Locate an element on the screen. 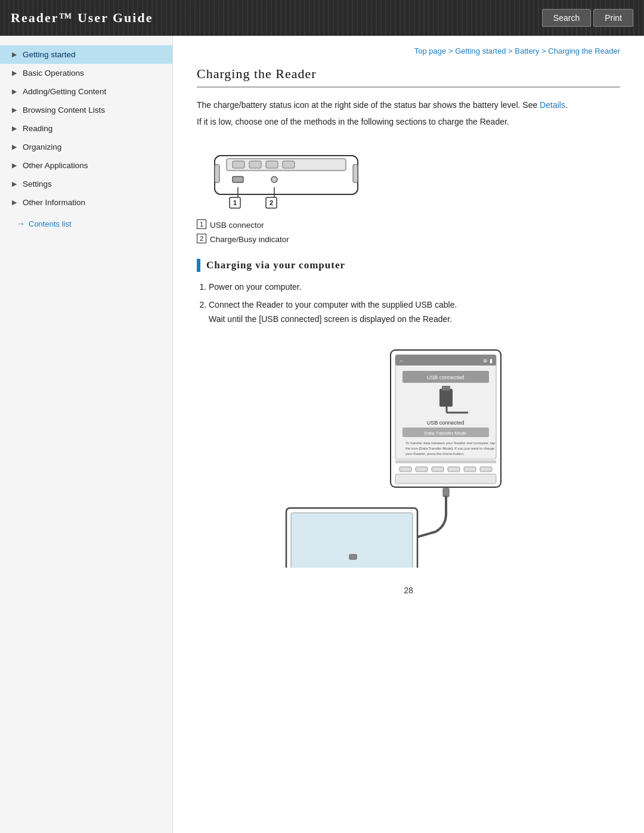 This screenshot has width=644, height=833. breadcrumb-battery: Battery is located at coordinates (527, 51).